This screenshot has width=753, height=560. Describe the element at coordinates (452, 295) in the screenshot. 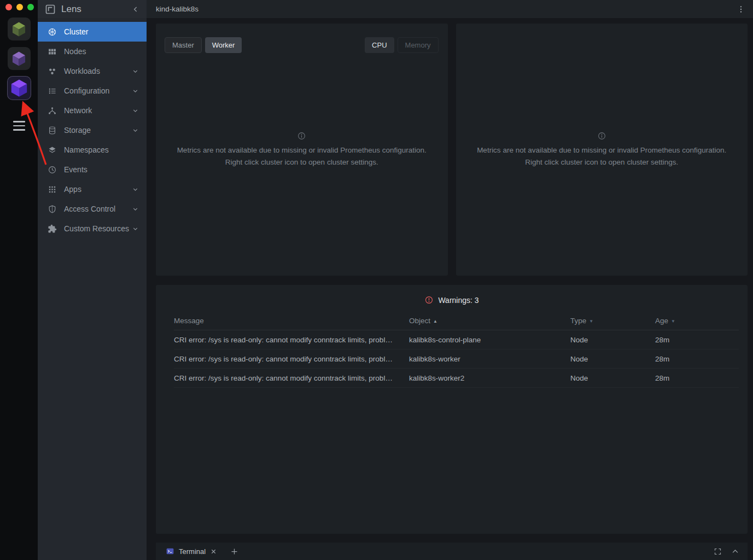

I see `warnings-header: Warnings: 3` at that location.